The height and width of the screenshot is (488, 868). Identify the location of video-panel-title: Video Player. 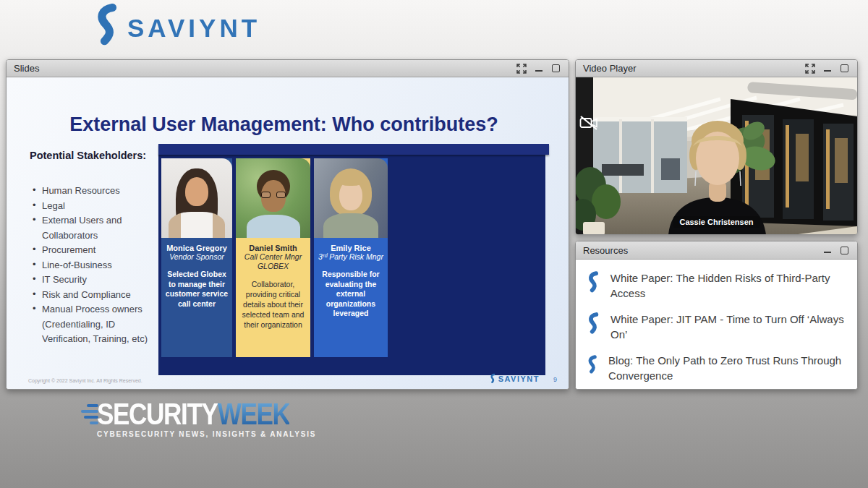
(609, 68).